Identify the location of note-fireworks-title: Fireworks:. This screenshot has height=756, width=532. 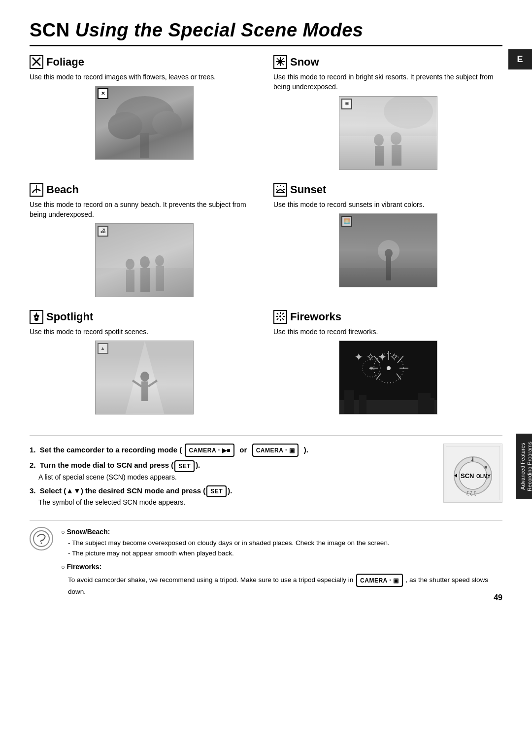
(282, 567).